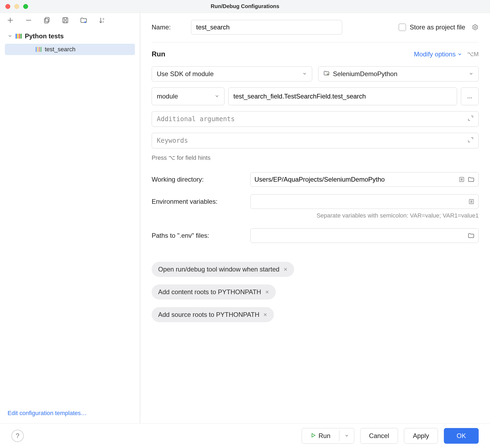 This screenshot has height=448, width=490. I want to click on folder-config-icon, so click(84, 20).